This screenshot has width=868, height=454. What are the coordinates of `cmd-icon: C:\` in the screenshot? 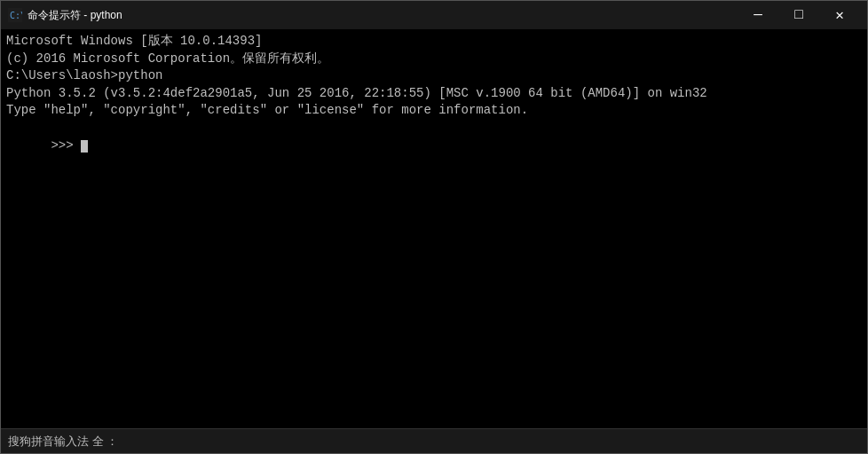 It's located at (15, 15).